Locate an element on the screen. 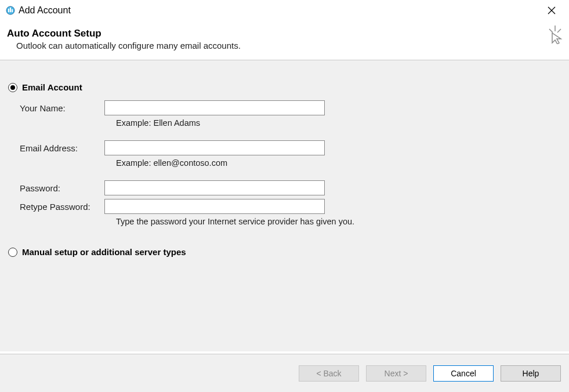  title-bar: Add Account is located at coordinates (284, 10).